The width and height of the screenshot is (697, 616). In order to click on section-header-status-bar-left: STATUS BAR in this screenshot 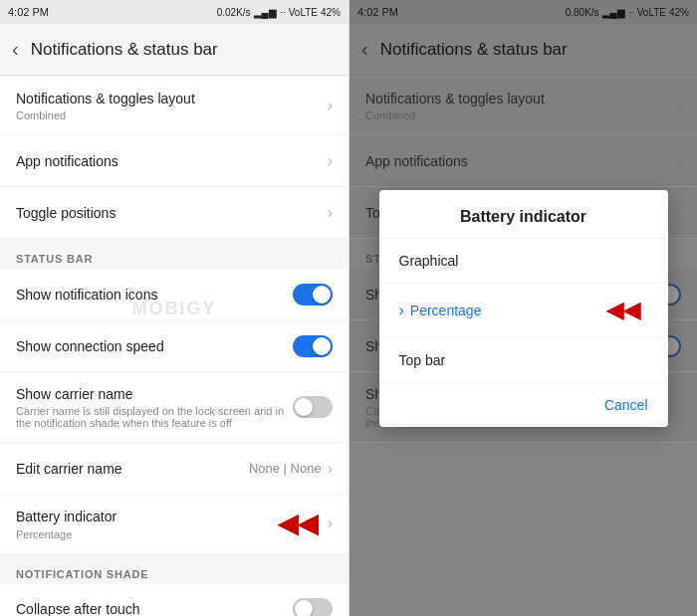, I will do `click(174, 254)`.